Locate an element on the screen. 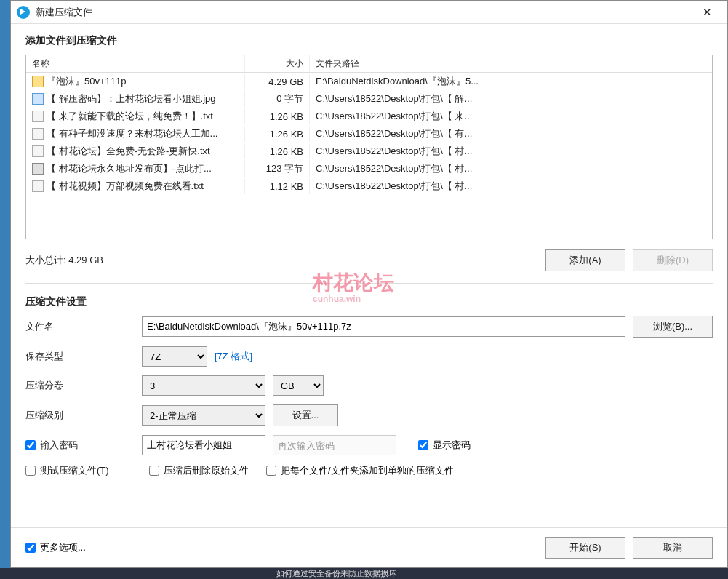 This screenshot has height=579, width=728. split-label: 压缩分卷 is located at coordinates (84, 386).